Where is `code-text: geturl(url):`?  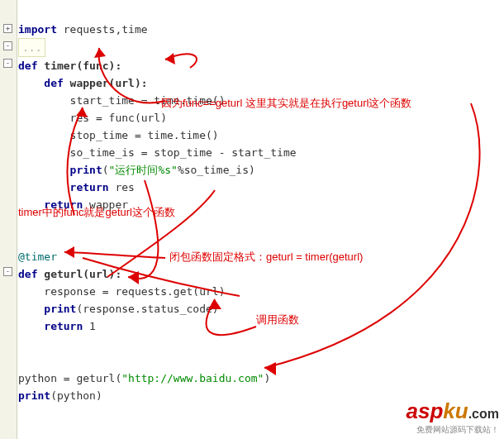 code-text: geturl(url): is located at coordinates (79, 274).